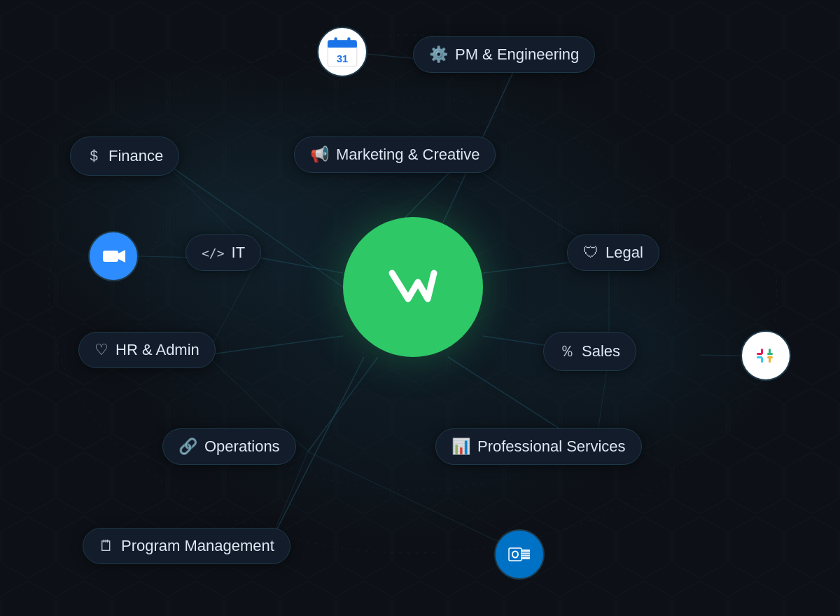 The height and width of the screenshot is (616, 840). What do you see at coordinates (342, 52) in the screenshot?
I see `gcal-icon: 31` at bounding box center [342, 52].